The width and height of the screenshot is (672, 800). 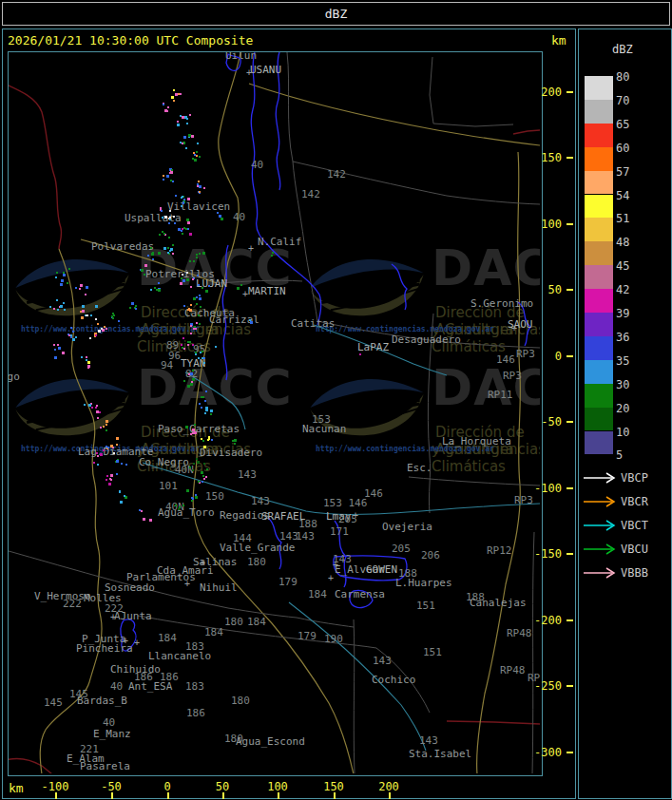 What do you see at coordinates (630, 196) in the screenshot?
I see `dbz-scale-label: 54` at bounding box center [630, 196].